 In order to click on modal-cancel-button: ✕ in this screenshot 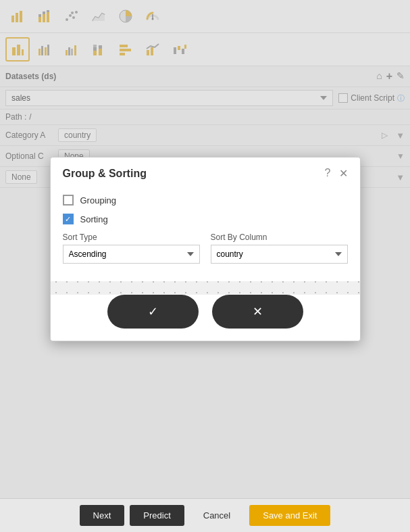, I will do `click(258, 312)`.